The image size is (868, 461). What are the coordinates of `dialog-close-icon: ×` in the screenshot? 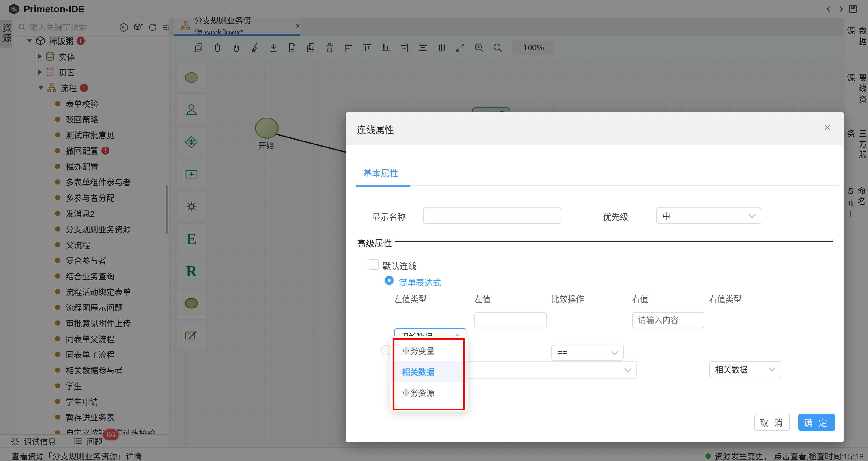 It's located at (827, 127).